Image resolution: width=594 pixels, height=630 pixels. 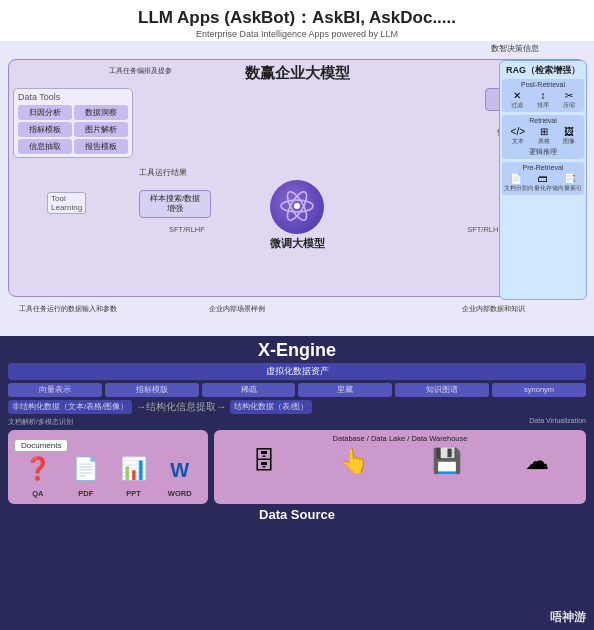 I want to click on doc-icons-row: ❓ QA 📄 PDF 📊 PPT W WORD, so click(x=108, y=478).